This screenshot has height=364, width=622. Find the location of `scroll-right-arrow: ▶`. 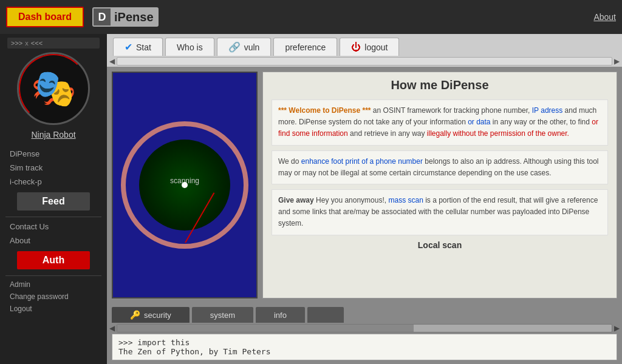

scroll-right-arrow: ▶ is located at coordinates (617, 61).